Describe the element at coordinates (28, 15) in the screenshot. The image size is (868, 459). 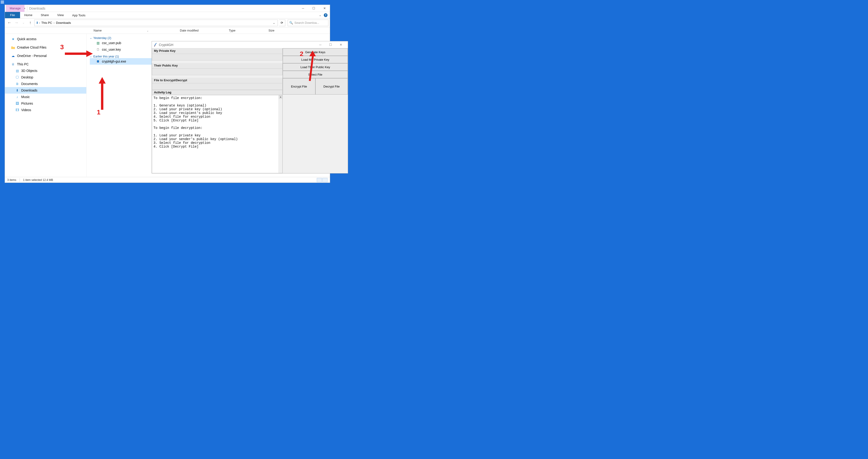
I see `tab-home: Home` at that location.